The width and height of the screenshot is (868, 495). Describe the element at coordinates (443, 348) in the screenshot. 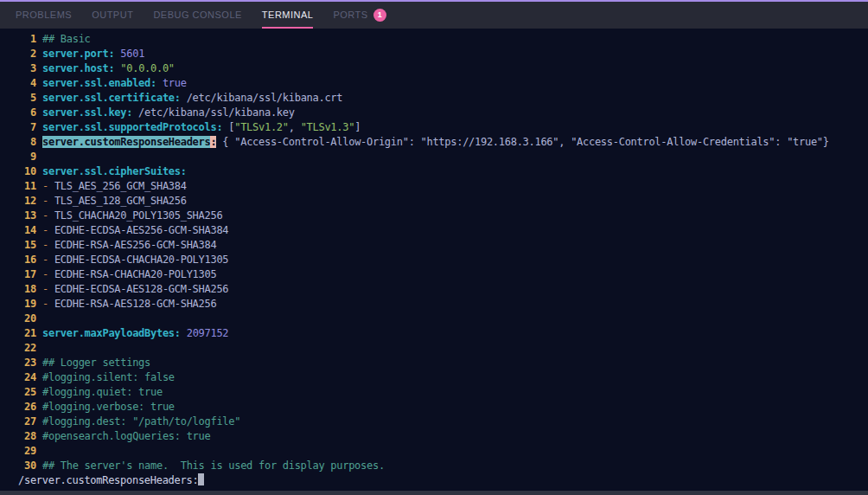

I see `terminal-line: 22` at that location.